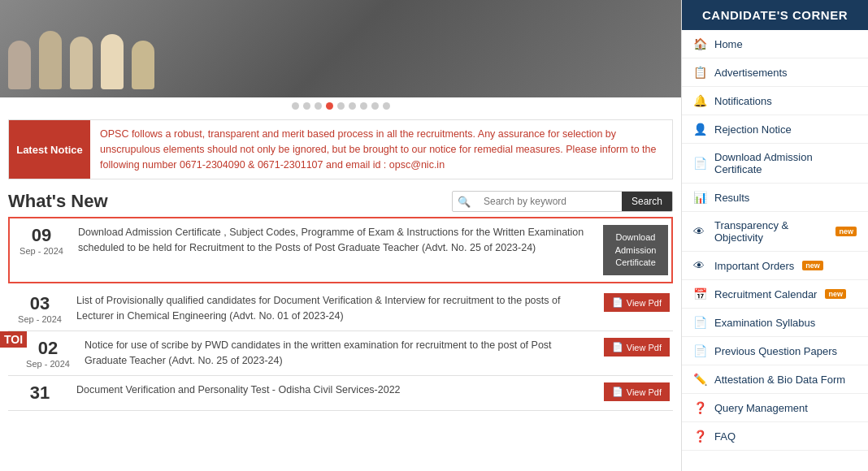 The width and height of the screenshot is (868, 471). I want to click on news-month-0: Sep - 2024, so click(41, 251).